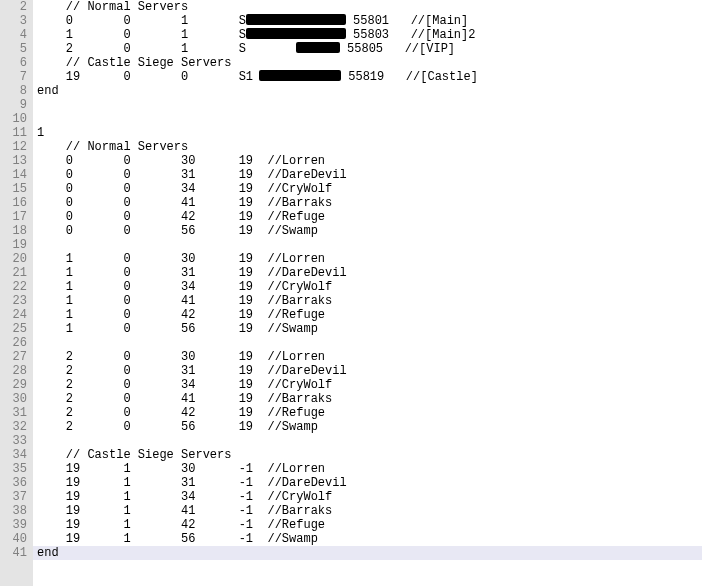  I want to click on line-number: 15, so click(14, 189).